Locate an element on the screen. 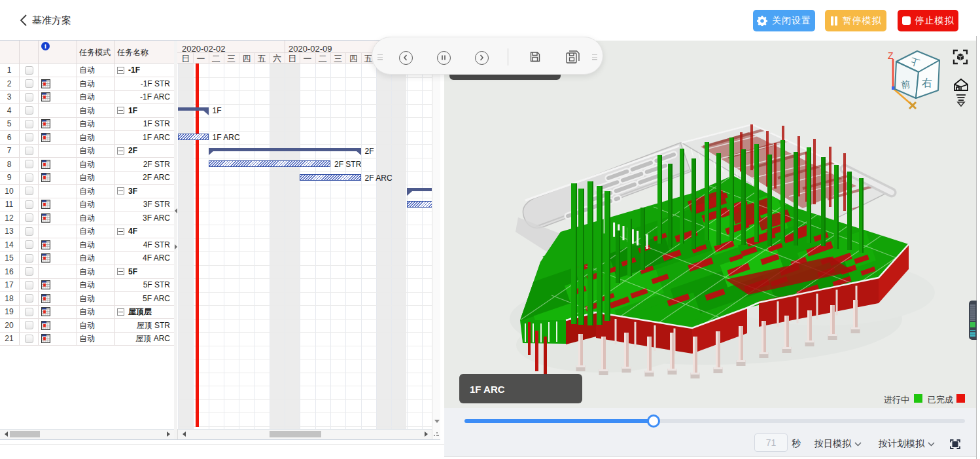 Image resolution: width=980 pixels, height=459 pixels. svg-text: 右 is located at coordinates (927, 83).